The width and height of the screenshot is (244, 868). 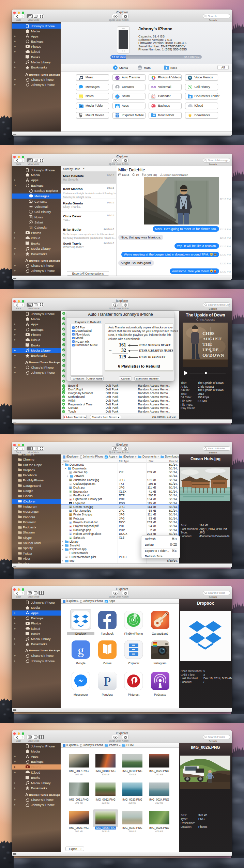 I want to click on svg-text: THE, so click(x=207, y=344).